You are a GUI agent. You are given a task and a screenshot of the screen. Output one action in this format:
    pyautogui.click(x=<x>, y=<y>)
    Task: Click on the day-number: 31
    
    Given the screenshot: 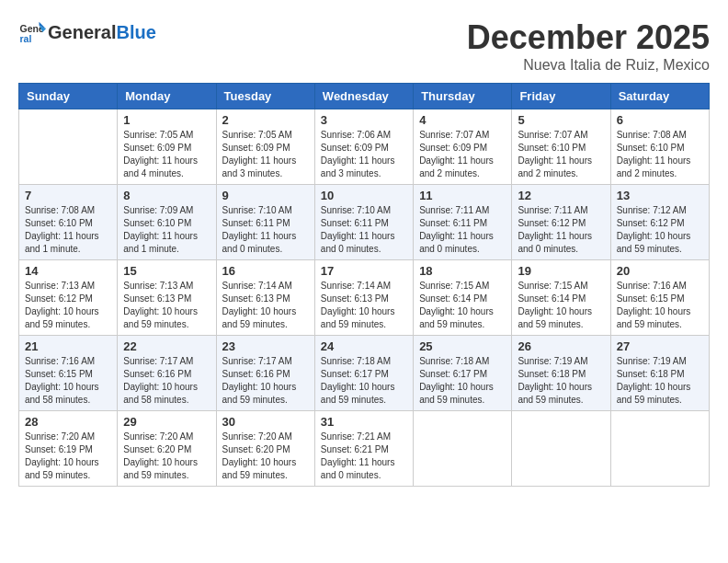 What is the action you would take?
    pyautogui.click(x=364, y=421)
    